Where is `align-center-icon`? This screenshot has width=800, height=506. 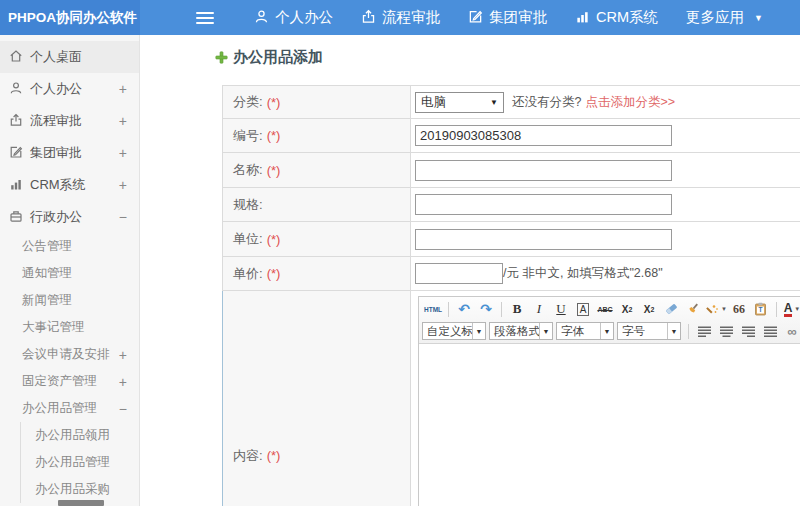
align-center-icon is located at coordinates (726, 331).